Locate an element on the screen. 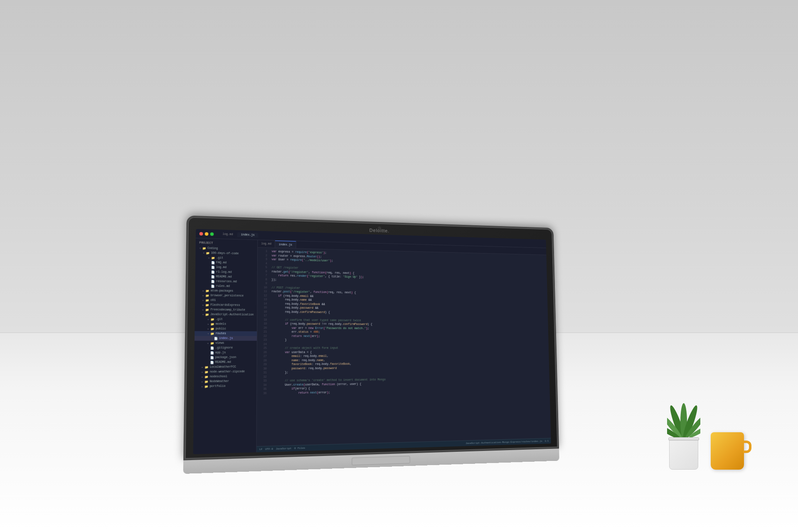  titlebar-tab-indexjs: index.js is located at coordinates (248, 235).